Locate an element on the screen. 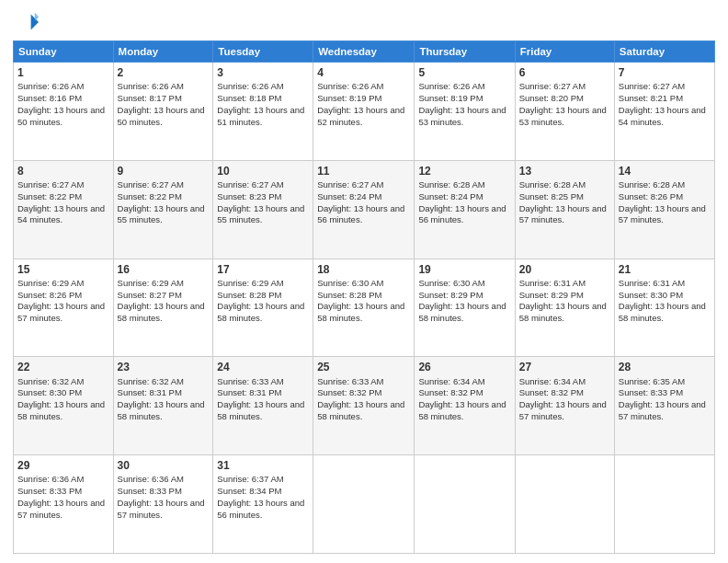  logo is located at coordinates (28, 22).